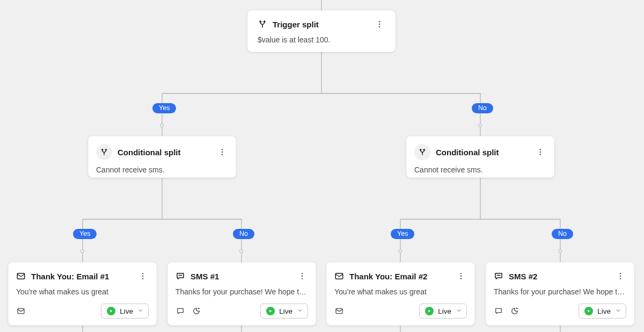 This screenshot has width=644, height=332. What do you see at coordinates (400, 294) in the screenshot?
I see `email-node: Thank You: Email #2 You're what makes us…` at bounding box center [400, 294].